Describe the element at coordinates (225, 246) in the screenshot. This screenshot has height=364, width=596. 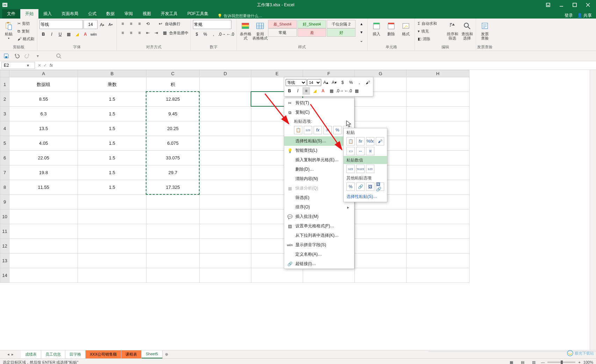
I see `cell-D12` at that location.